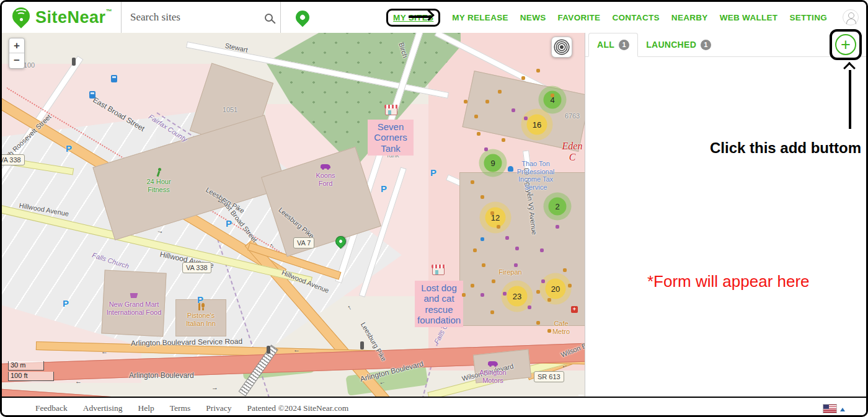 Image resolution: width=868 pixels, height=417 pixels. What do you see at coordinates (218, 408) in the screenshot?
I see `footer-link-privacy: Privacy` at bounding box center [218, 408].